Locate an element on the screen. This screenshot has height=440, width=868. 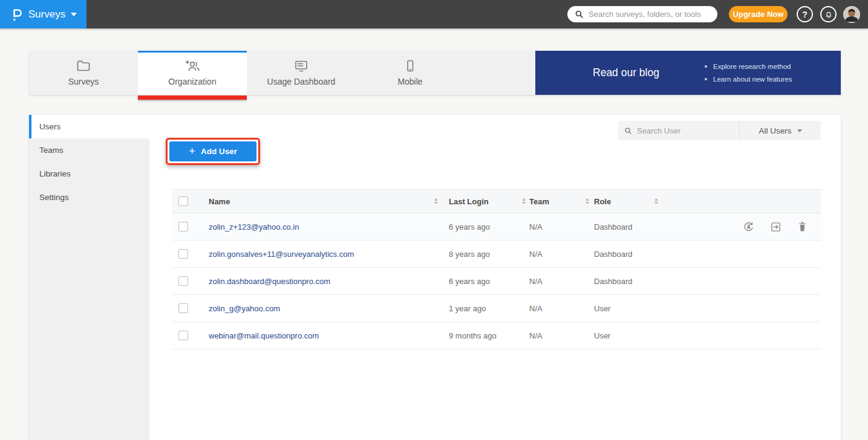
last-login-cell: 1 year ago is located at coordinates (467, 308).